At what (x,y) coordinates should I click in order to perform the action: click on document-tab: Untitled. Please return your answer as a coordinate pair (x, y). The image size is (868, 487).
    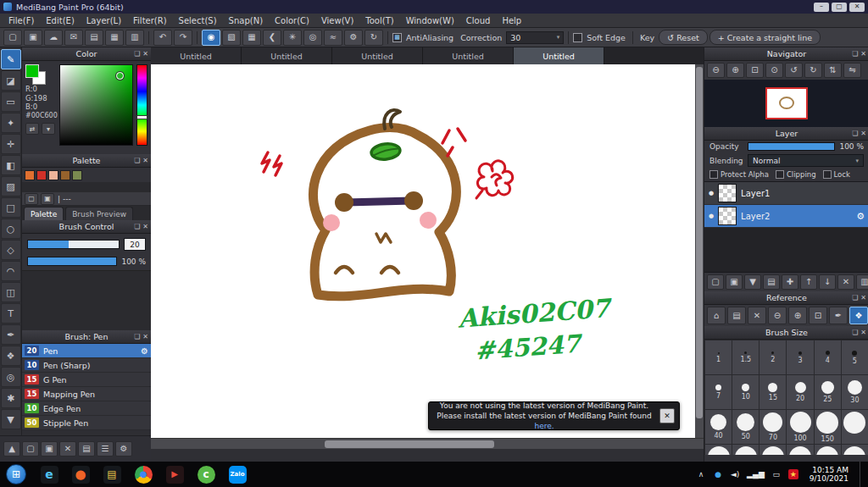
    Looking at the image, I should click on (559, 56).